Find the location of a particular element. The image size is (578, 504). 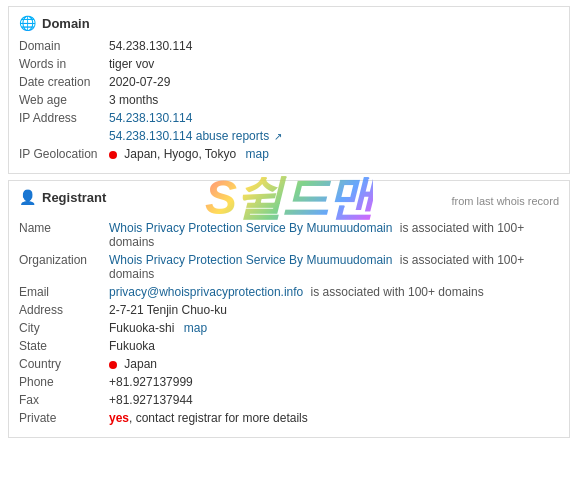

name-row: Name Whois Privacy Protection Service By… is located at coordinates (289, 235).